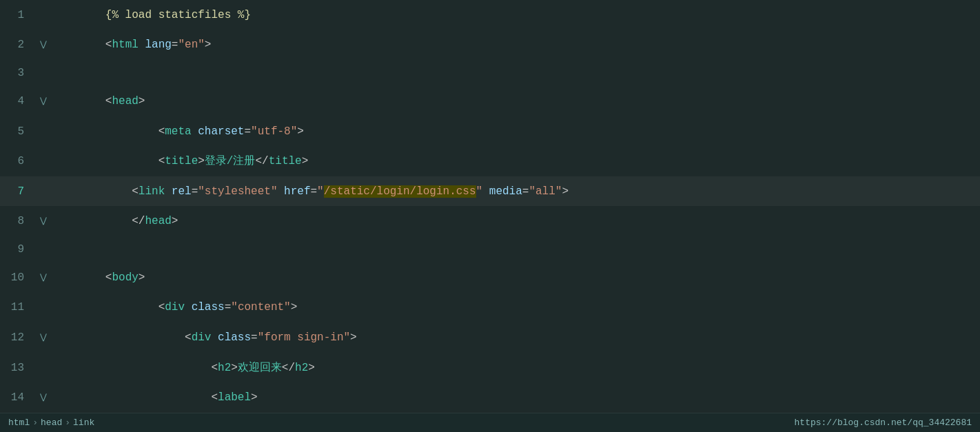 The width and height of the screenshot is (980, 432). I want to click on breadcrumb-item-html: html, so click(19, 423).